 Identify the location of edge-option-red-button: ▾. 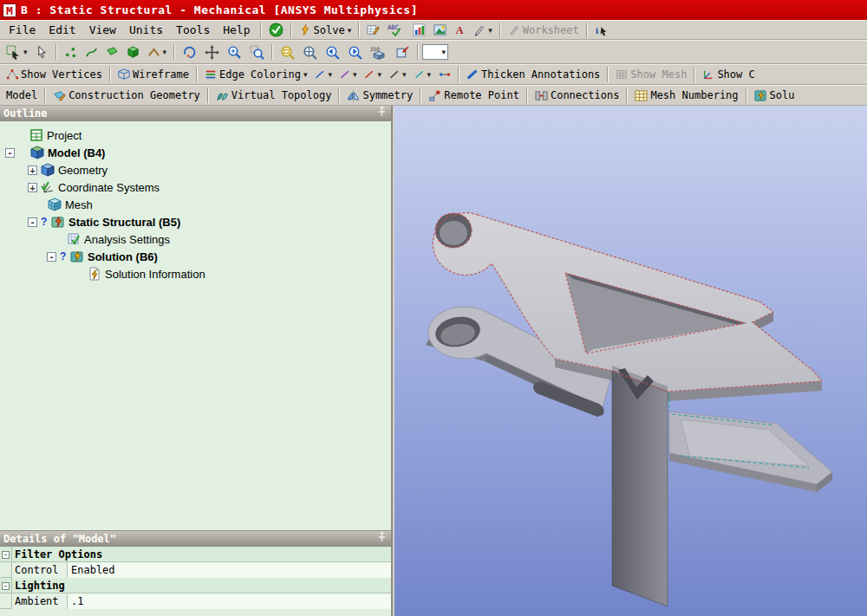
(373, 75).